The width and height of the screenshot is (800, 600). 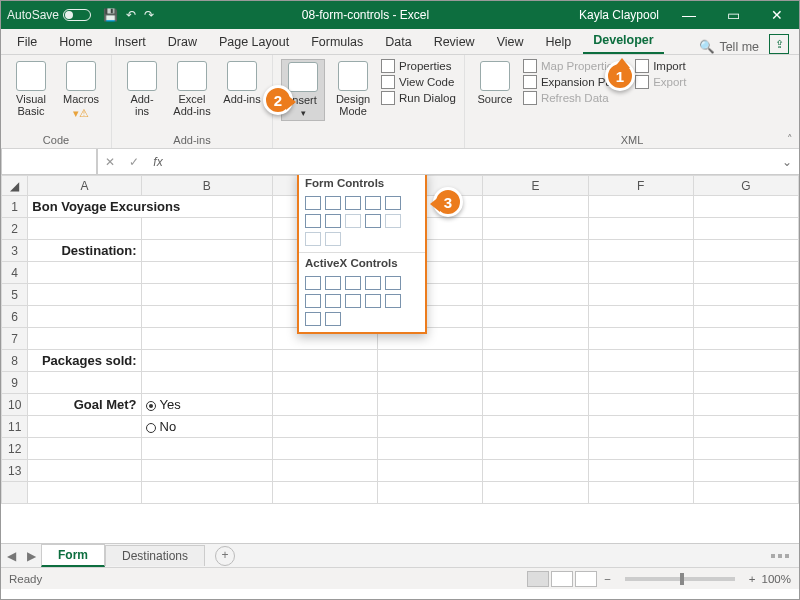 I want to click on row-header: 1, so click(x=15, y=207).